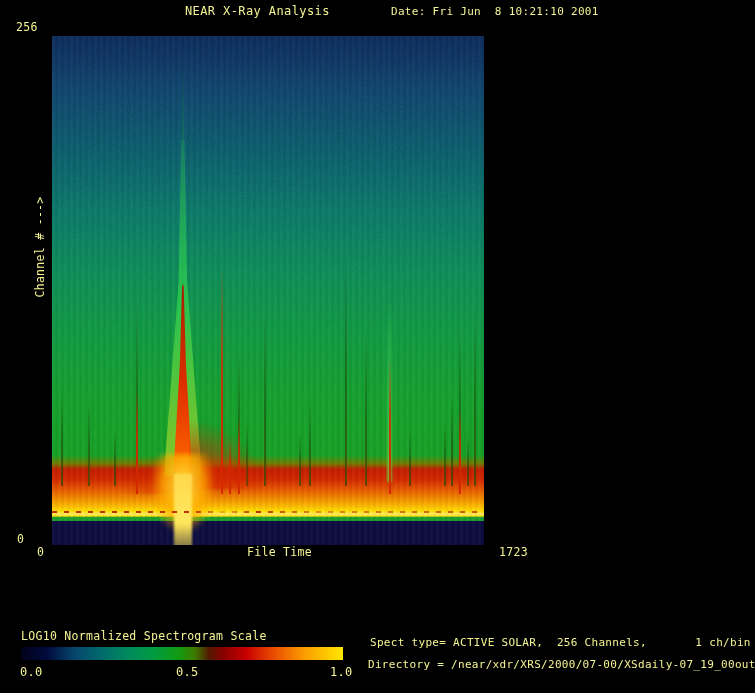  I want to click on page-title: NEAR X-Ray Analysis, so click(258, 11).